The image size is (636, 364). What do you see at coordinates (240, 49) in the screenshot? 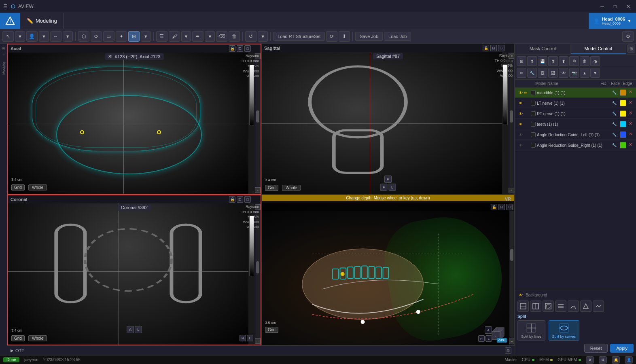
I see `axial-ctrl-copy: ⊡` at bounding box center [240, 49].